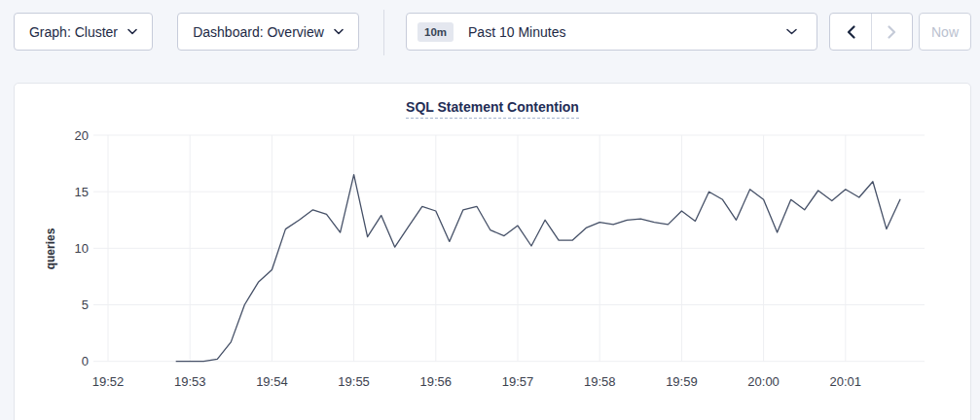 Image resolution: width=980 pixels, height=420 pixels. I want to click on svg-text: 19:52, so click(109, 381).